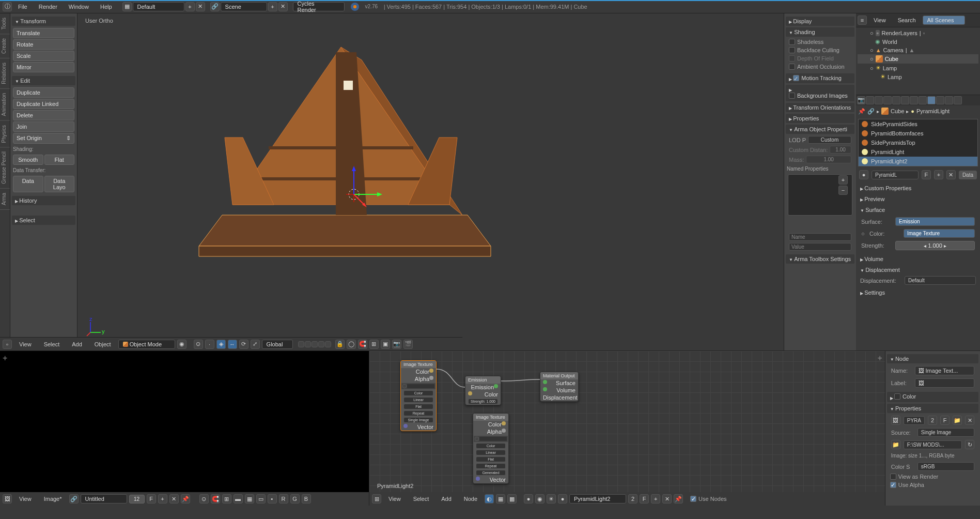 The width and height of the screenshot is (980, 519). Describe the element at coordinates (397, 344) in the screenshot. I see `opengl-render-icon: 📷` at that location.